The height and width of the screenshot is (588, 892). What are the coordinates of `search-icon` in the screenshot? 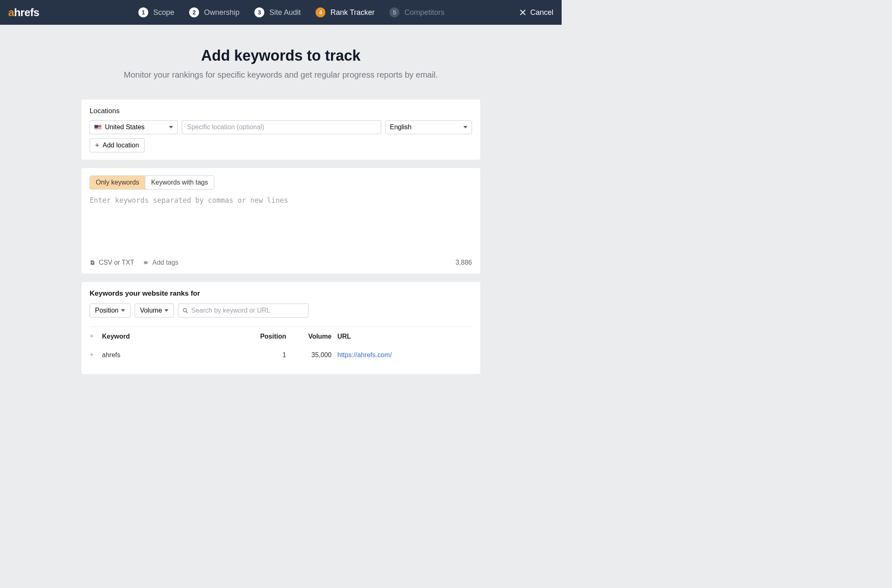 It's located at (185, 311).